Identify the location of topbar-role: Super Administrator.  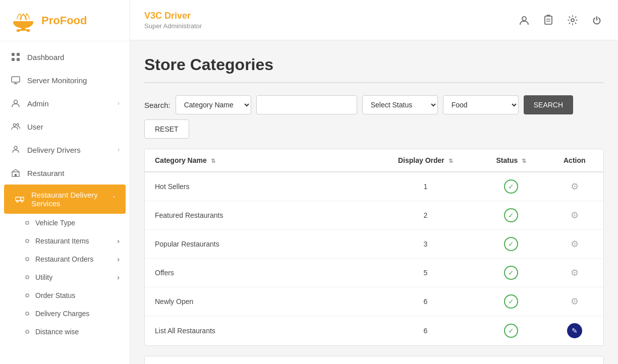
(173, 26).